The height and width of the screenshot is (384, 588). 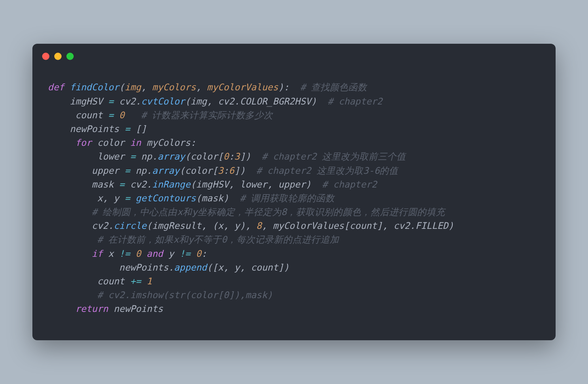 I want to click on code-token: [], so click(x=141, y=129).